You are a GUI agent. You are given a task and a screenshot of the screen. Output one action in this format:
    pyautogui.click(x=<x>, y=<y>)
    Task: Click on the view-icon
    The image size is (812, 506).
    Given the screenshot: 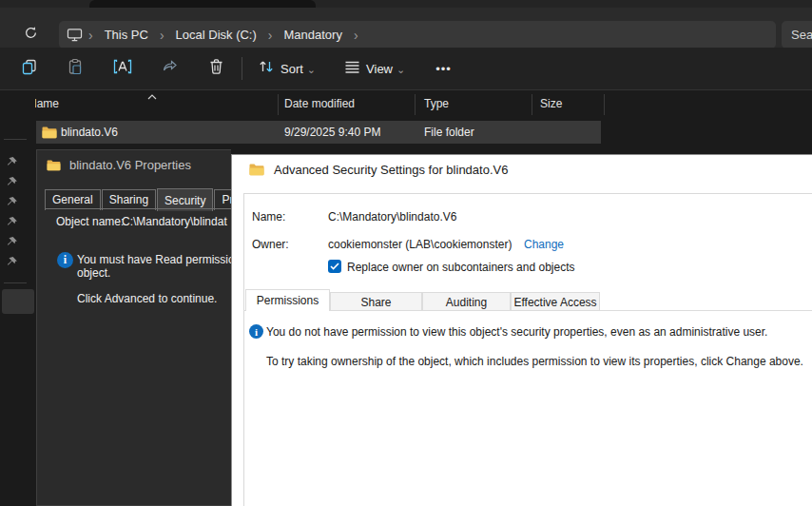 What is the action you would take?
    pyautogui.click(x=352, y=68)
    